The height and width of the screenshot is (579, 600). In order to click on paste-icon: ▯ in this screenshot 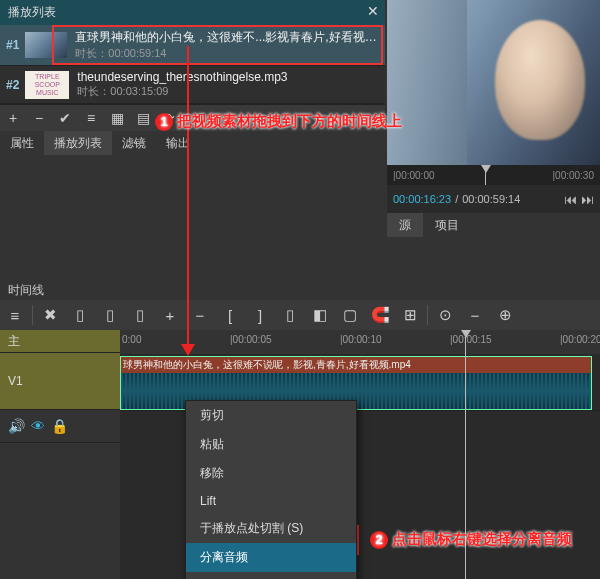, I will do `click(110, 315)`.